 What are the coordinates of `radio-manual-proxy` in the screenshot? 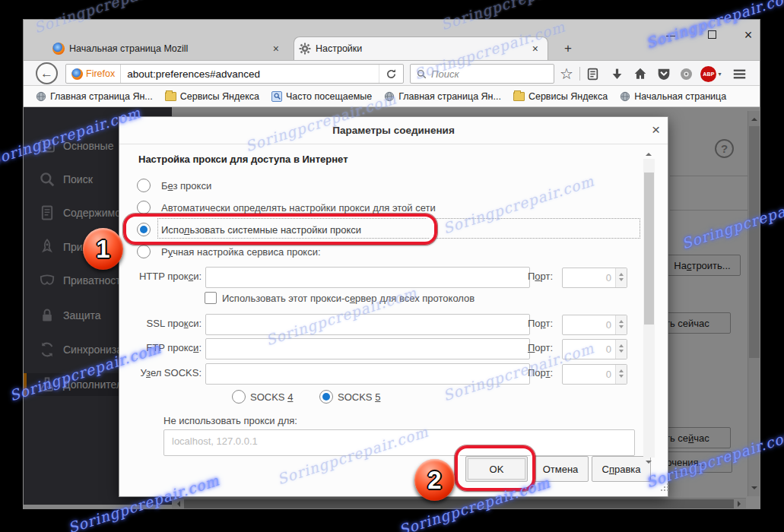 It's located at (144, 252).